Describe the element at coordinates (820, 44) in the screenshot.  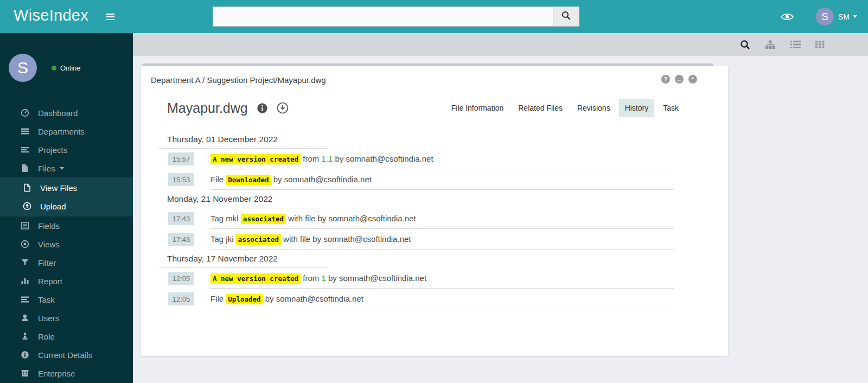
I see `grid-view-icon` at that location.